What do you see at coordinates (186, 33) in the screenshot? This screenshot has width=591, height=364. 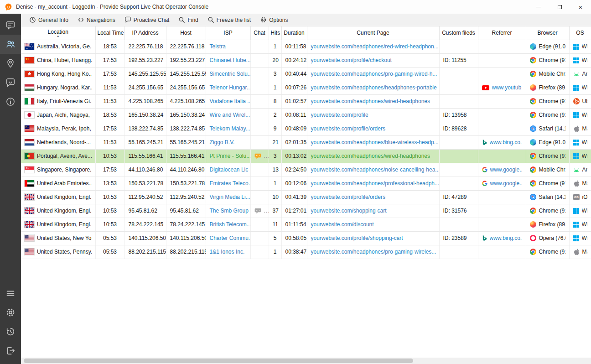 I see `column-header-host: Host` at bounding box center [186, 33].